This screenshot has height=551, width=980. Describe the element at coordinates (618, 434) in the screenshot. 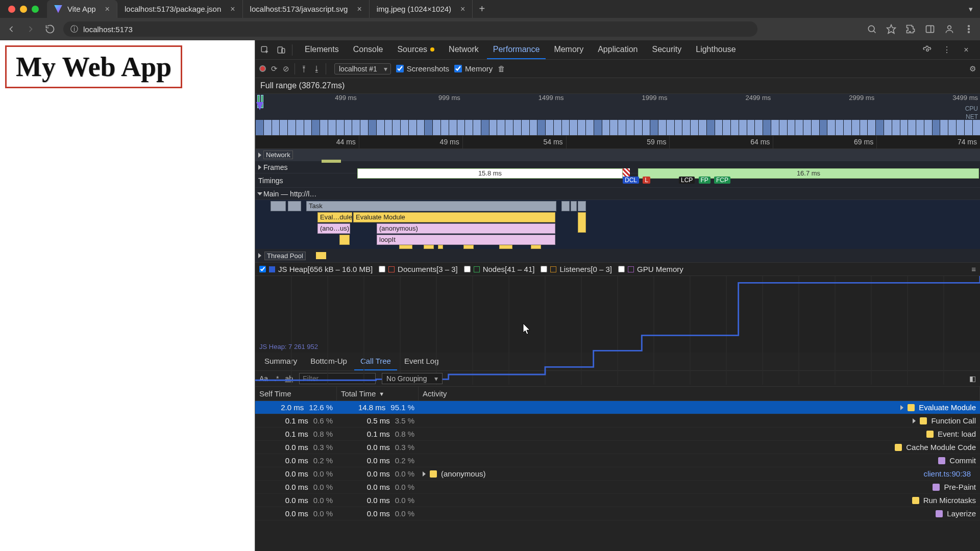

I see `call-tree-row: 0.1 ms0.8 %0.1 ms0.8 %Event: load` at that location.